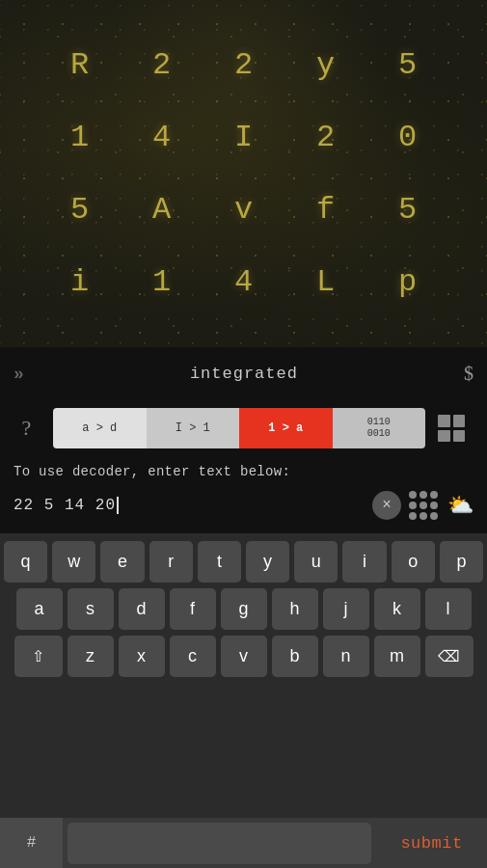  What do you see at coordinates (243, 137) in the screenshot?
I see `grid-char: I` at bounding box center [243, 137].